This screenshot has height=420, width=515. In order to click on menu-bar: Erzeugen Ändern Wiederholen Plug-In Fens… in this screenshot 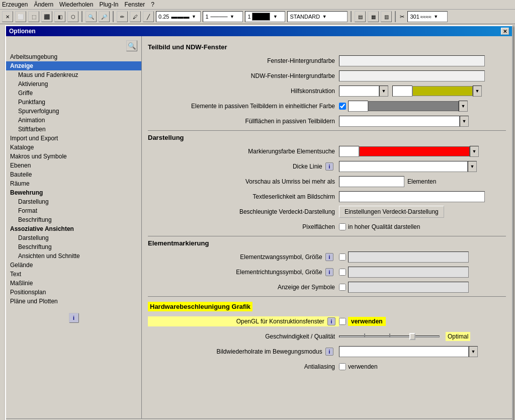, I will do `click(258, 5)`.